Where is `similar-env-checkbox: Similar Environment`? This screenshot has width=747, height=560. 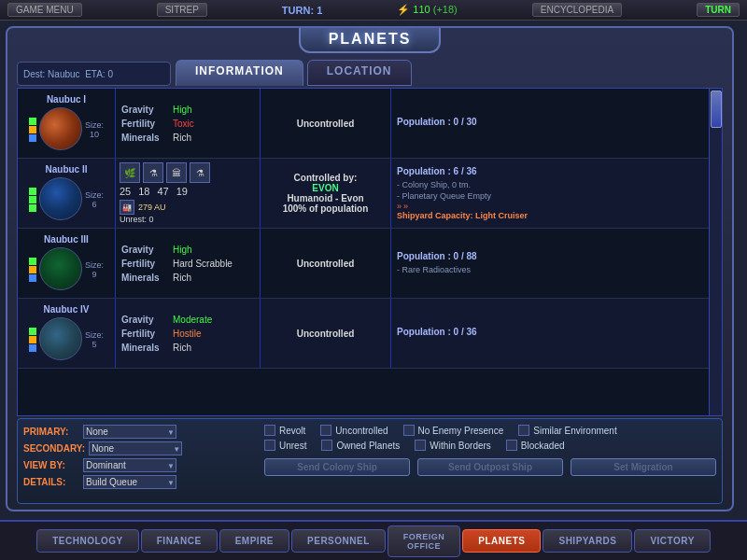
similar-env-checkbox: Similar Environment is located at coordinates (568, 430).